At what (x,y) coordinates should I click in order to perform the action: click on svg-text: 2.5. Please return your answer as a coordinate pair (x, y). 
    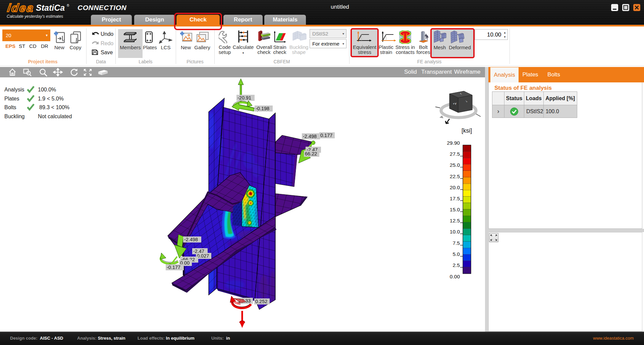
    Looking at the image, I should click on (456, 265).